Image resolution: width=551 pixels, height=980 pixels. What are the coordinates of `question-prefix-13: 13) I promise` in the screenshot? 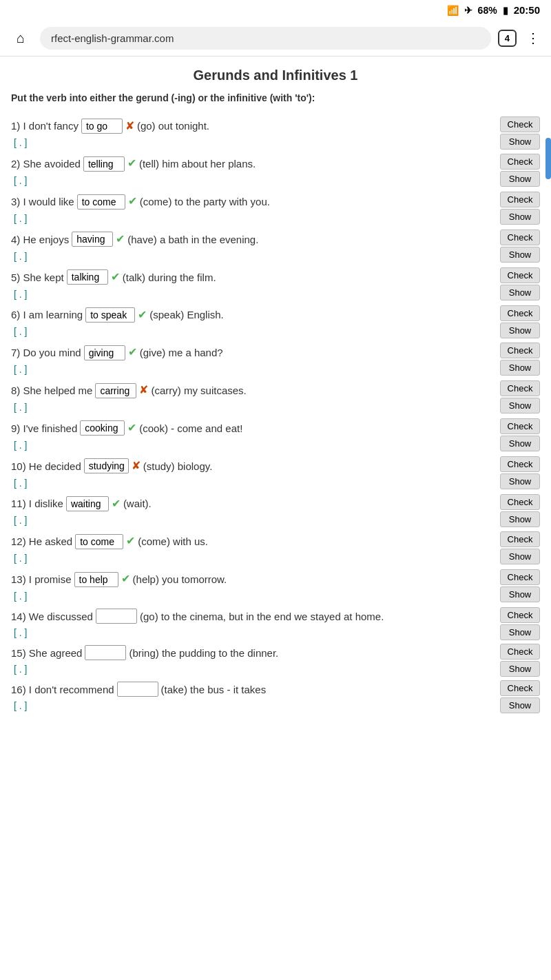 It's located at (41, 579).